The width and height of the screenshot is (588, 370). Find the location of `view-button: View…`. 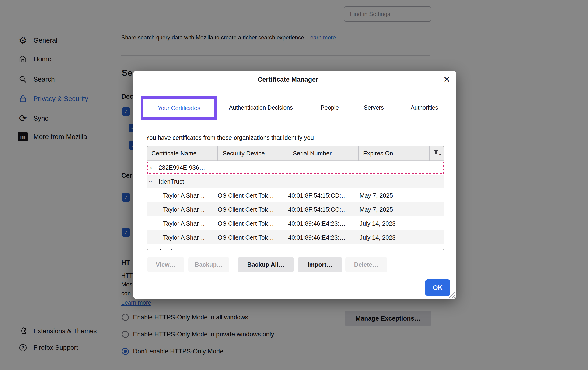

view-button: View… is located at coordinates (166, 265).